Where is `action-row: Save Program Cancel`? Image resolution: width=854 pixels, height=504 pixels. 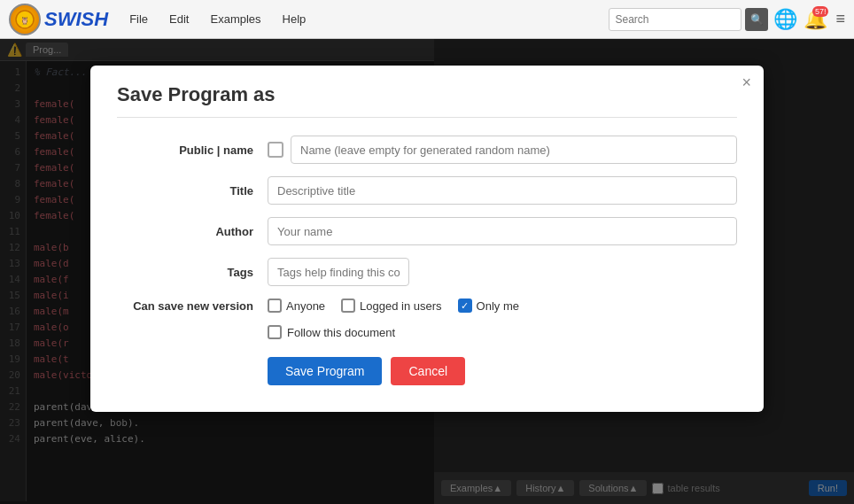
action-row: Save Program Cancel is located at coordinates (427, 371).